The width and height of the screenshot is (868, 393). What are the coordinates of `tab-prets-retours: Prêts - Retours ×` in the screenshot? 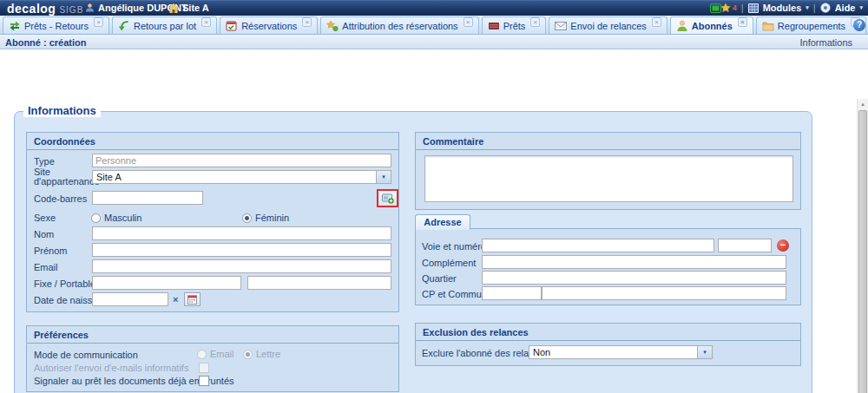 It's located at (56, 25).